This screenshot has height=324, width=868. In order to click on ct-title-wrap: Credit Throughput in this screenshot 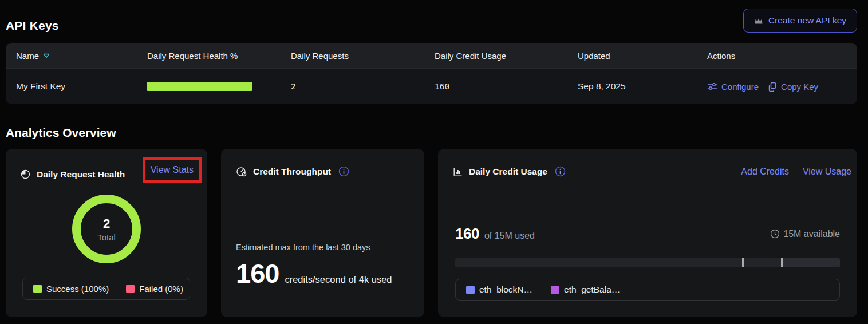, I will do `click(293, 172)`.